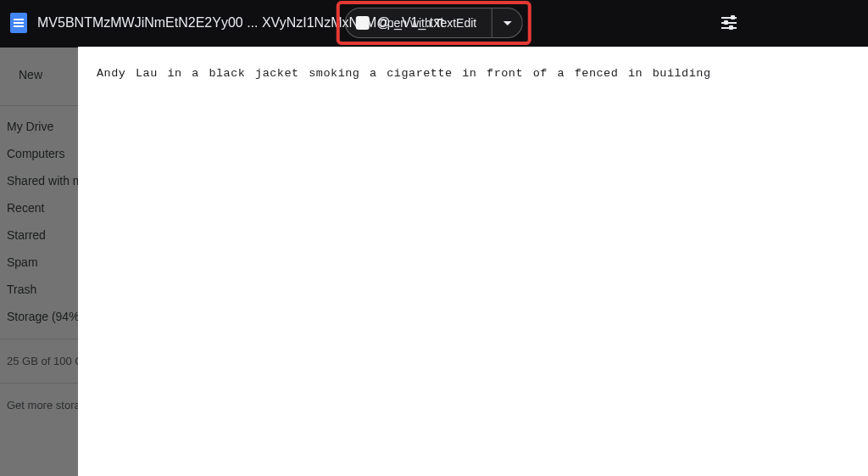 Image resolution: width=868 pixels, height=476 pixels. What do you see at coordinates (434, 23) in the screenshot?
I see `open-with-group: Open with TextEdit` at bounding box center [434, 23].